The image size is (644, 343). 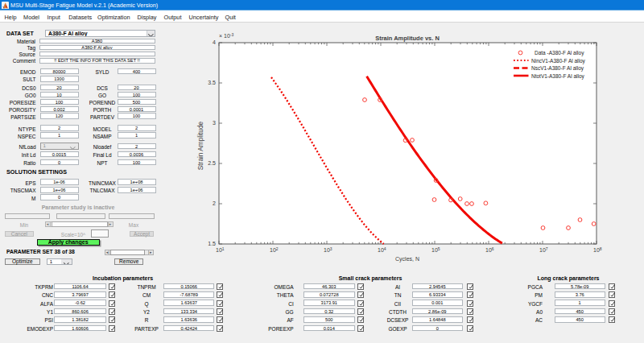 I want to click on svg-text: 2, so click(x=214, y=203).